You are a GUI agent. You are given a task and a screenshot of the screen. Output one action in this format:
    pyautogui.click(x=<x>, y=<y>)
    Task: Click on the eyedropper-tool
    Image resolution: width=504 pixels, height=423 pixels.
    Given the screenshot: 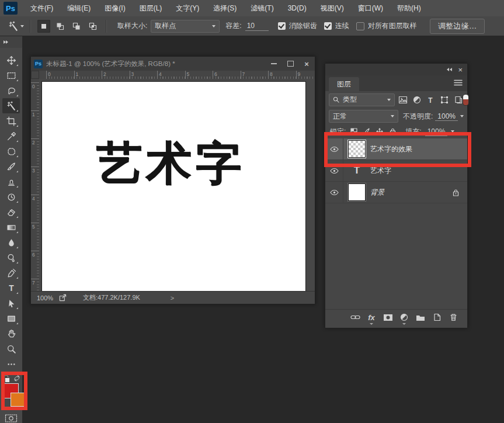 What is the action you would take?
    pyautogui.click(x=11, y=136)
    